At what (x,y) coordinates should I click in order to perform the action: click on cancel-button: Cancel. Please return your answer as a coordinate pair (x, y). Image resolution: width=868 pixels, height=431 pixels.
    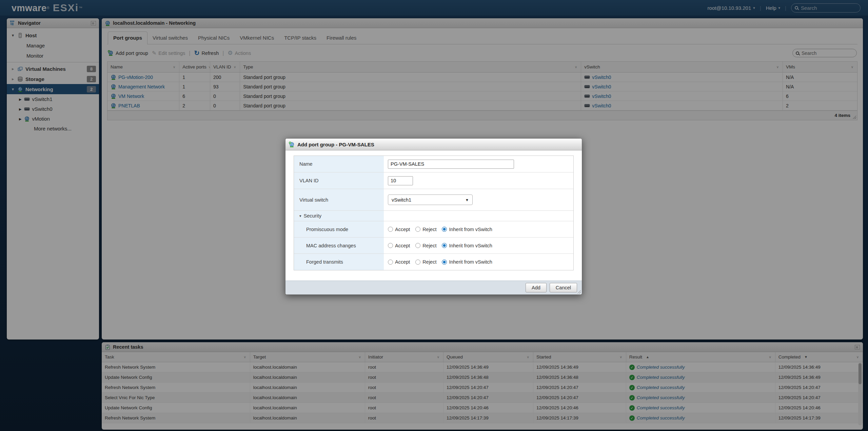
    Looking at the image, I should click on (564, 288).